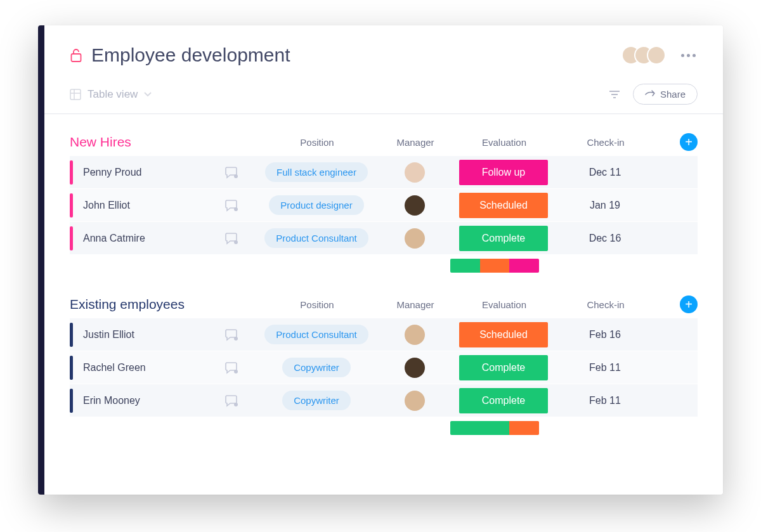 The height and width of the screenshot is (532, 761). I want to click on checkin-cell: Dec 16, so click(605, 238).